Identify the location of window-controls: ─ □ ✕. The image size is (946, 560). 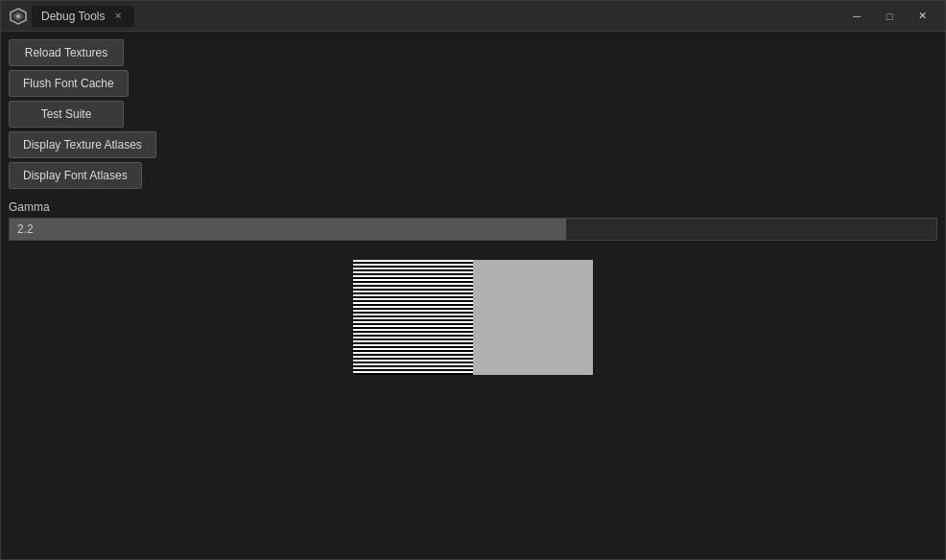
(889, 16).